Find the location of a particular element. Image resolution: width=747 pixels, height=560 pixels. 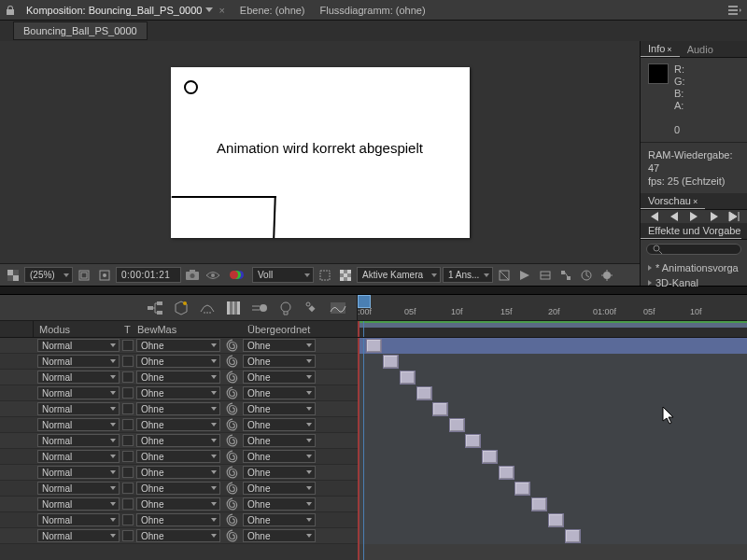

transparency-grid-button is located at coordinates (345, 275).